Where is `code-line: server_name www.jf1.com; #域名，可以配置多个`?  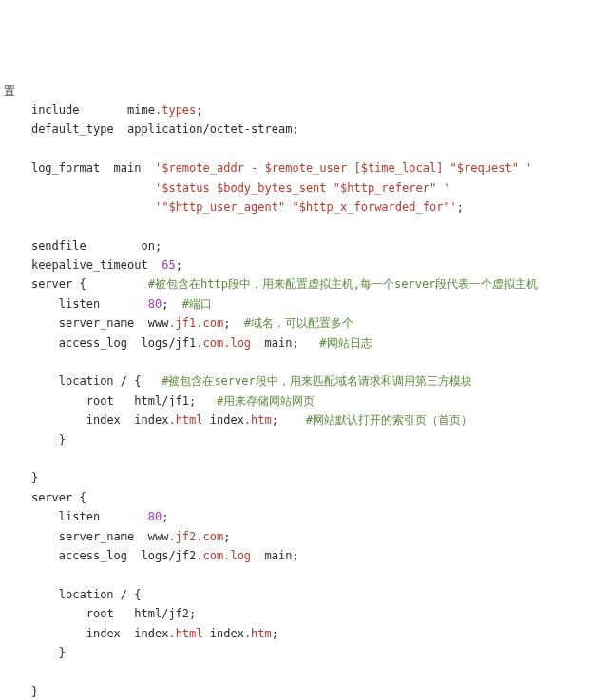 code-line: server_name www.jf1.com; #域名，可以配置多个 is located at coordinates (306, 323).